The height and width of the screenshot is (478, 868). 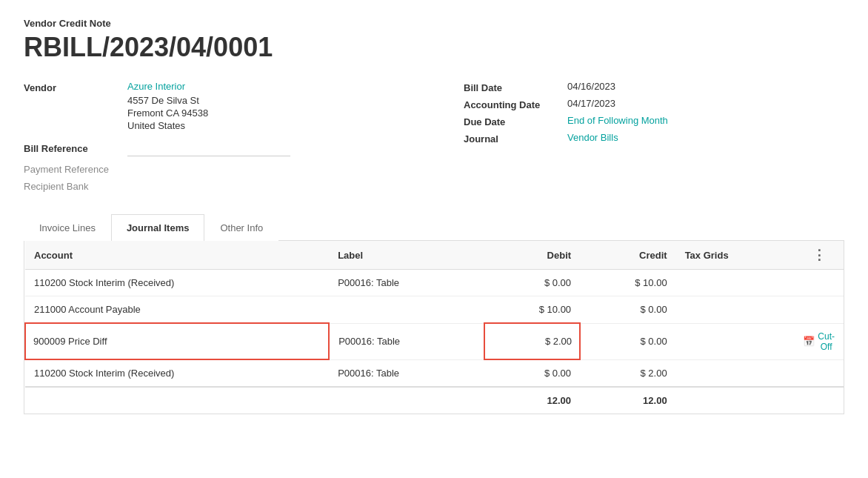 What do you see at coordinates (209, 149) in the screenshot?
I see `bill-reference-input` at bounding box center [209, 149].